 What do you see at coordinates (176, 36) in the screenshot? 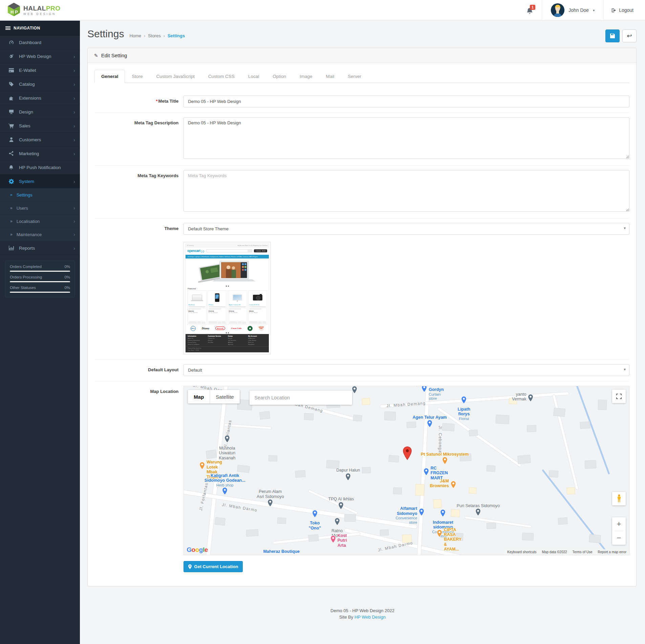
I see `breadcrumb-settings: Settings` at bounding box center [176, 36].